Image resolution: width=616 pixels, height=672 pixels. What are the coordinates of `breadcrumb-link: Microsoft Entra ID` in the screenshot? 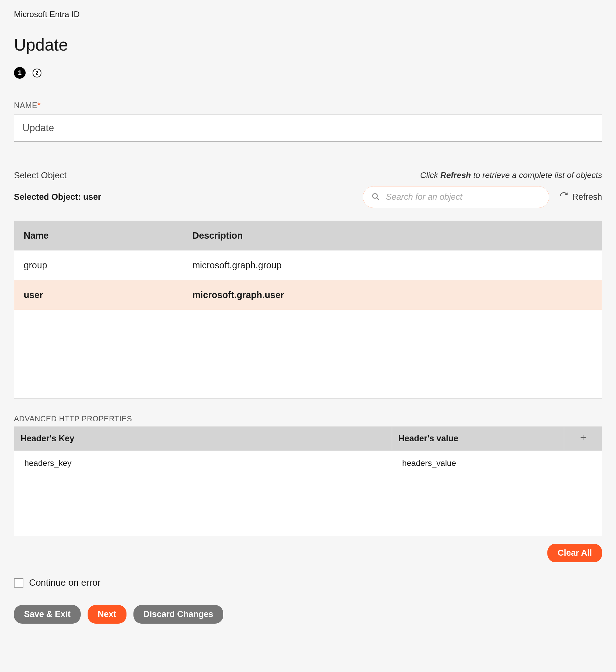 It's located at (47, 14).